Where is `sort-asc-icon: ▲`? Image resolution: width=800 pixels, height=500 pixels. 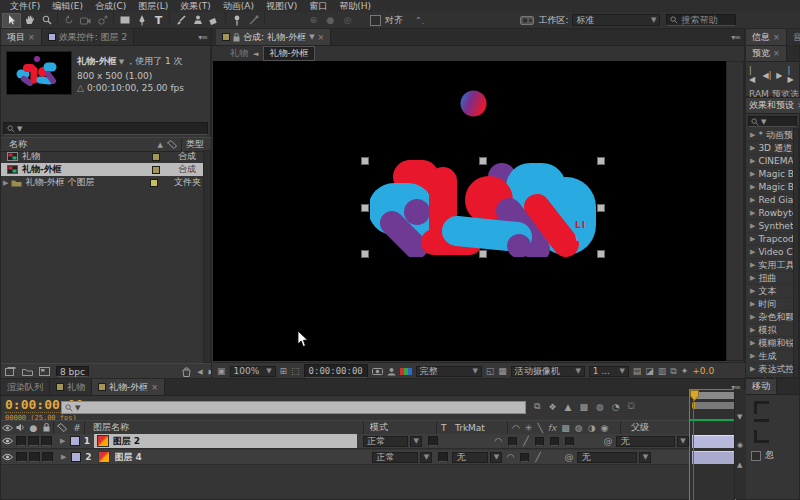 sort-asc-icon: ▲ is located at coordinates (160, 145).